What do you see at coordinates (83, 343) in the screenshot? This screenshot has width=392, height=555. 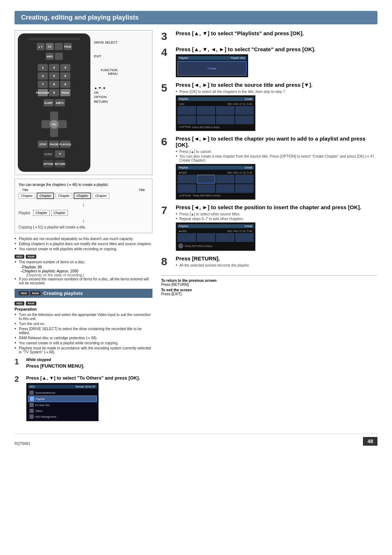 I see `prep-note-4: You cannot create or edit a playlist whi…` at bounding box center [83, 343].